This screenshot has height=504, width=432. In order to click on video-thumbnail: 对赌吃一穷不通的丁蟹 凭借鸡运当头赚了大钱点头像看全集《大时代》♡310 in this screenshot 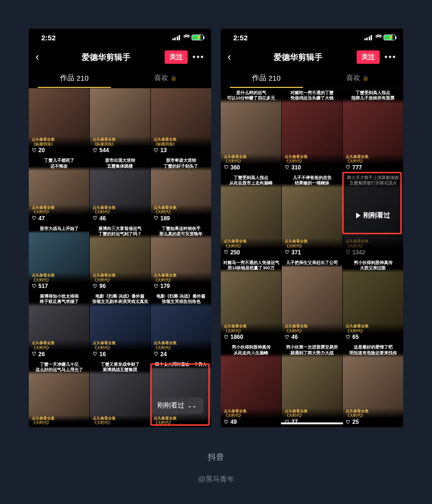, I will do `click(312, 131)`.